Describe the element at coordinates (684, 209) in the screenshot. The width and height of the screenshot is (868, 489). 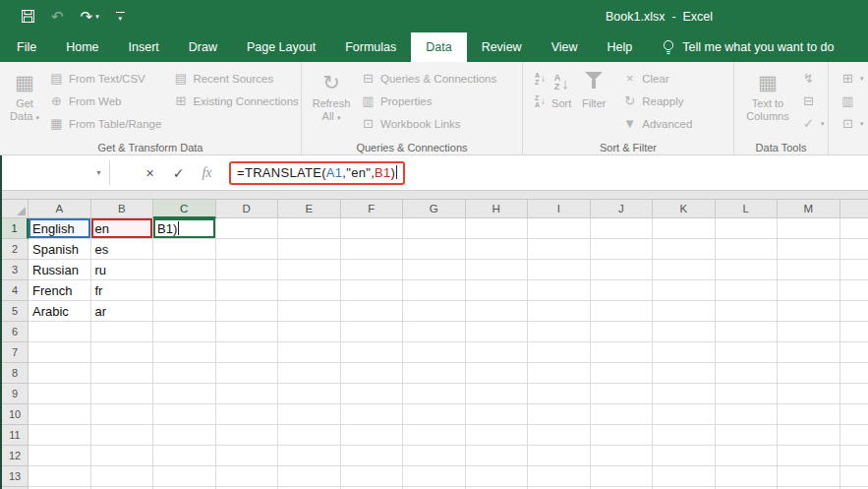
I see `column-header-K: K` at that location.